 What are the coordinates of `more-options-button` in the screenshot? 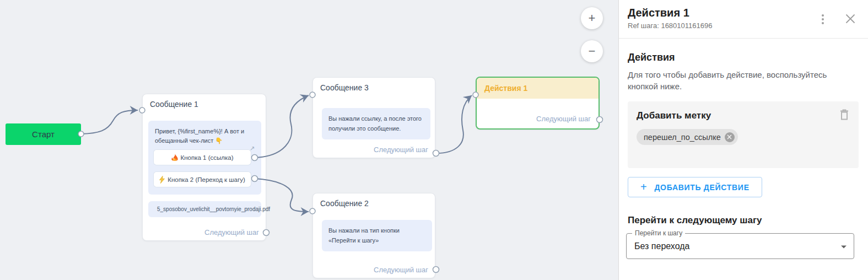 It's located at (823, 19).